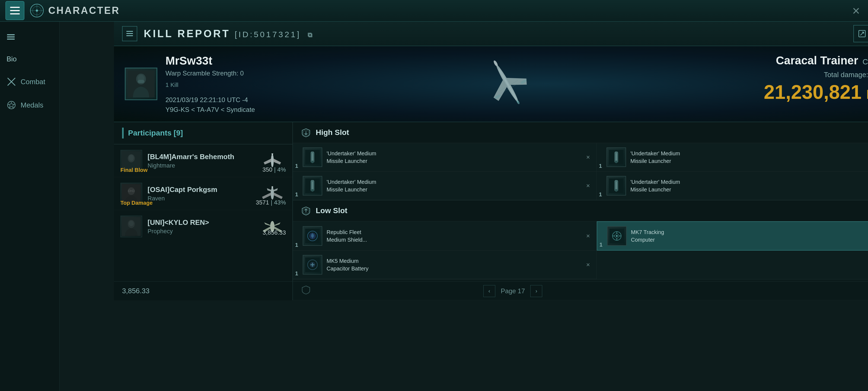  I want to click on isk-amount: 21,230,821, so click(813, 92).